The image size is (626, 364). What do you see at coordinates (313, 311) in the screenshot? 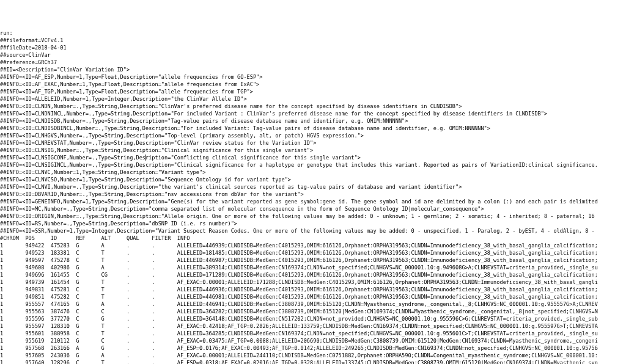
I see `vcf-row: 1 955563 387476 C C . . ALLELEID=364282;…` at bounding box center [313, 311].